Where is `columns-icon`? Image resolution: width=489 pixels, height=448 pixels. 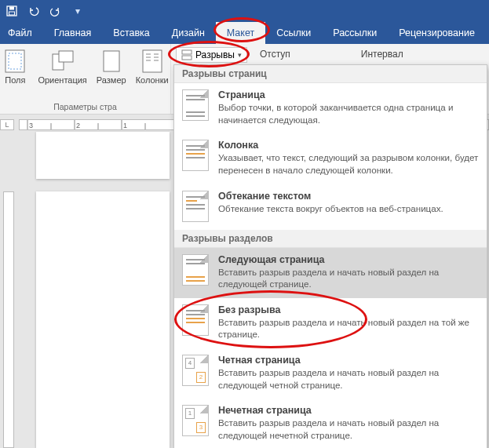 columns-icon is located at coordinates (152, 61).